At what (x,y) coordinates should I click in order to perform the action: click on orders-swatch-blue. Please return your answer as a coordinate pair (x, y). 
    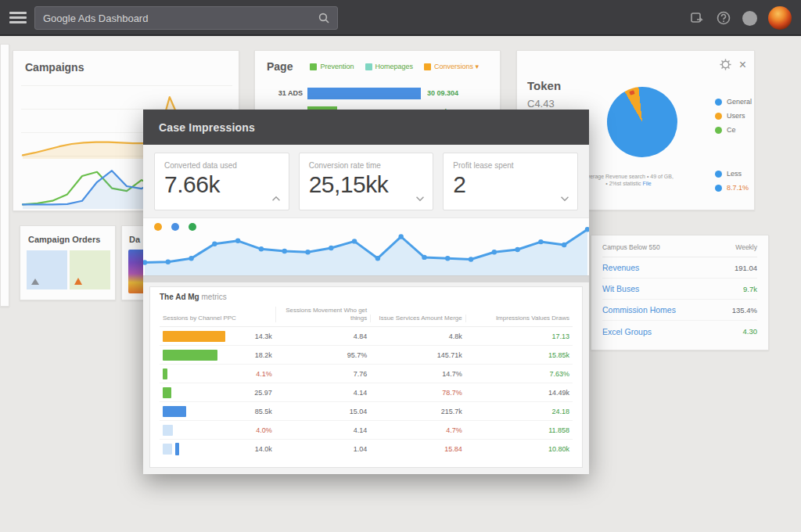
    Looking at the image, I should click on (47, 270).